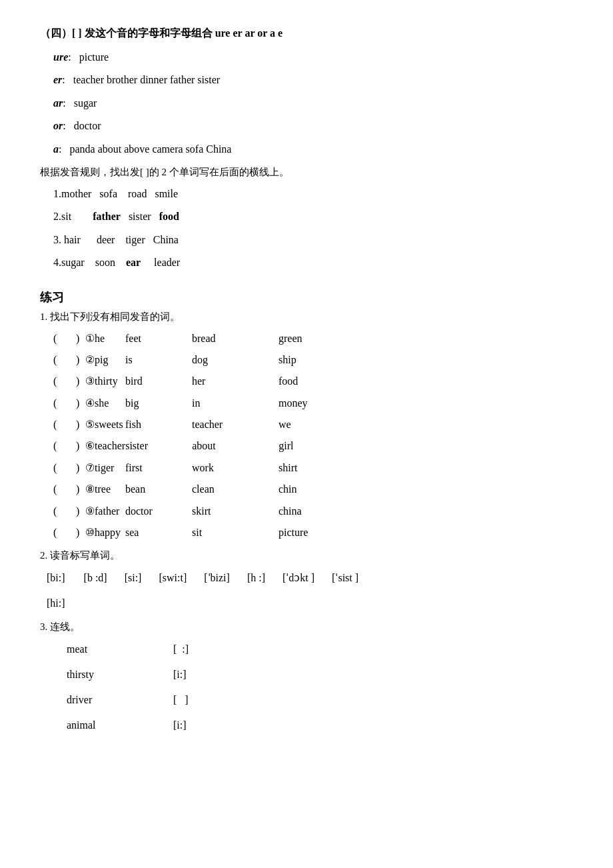 The width and height of the screenshot is (613, 868). I want to click on ex1-row-9: ( ) ⑨father doctor skirt china, so click(313, 511).